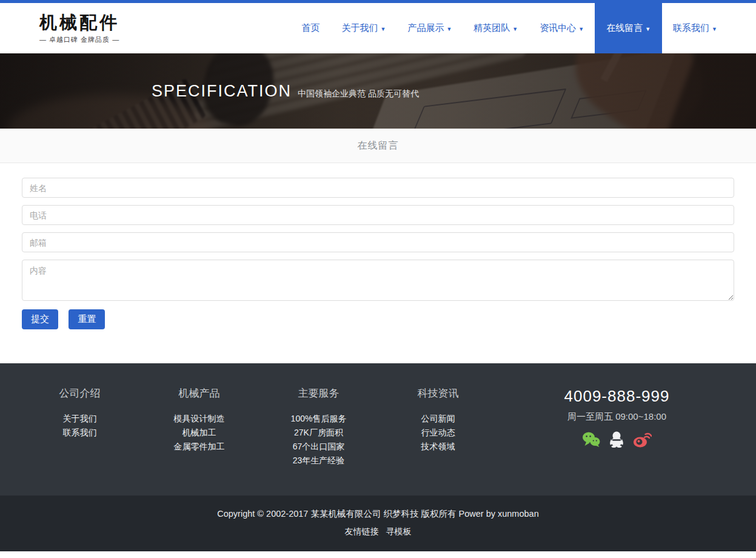  I want to click on banner-title: SPECIFICATION, so click(222, 91).